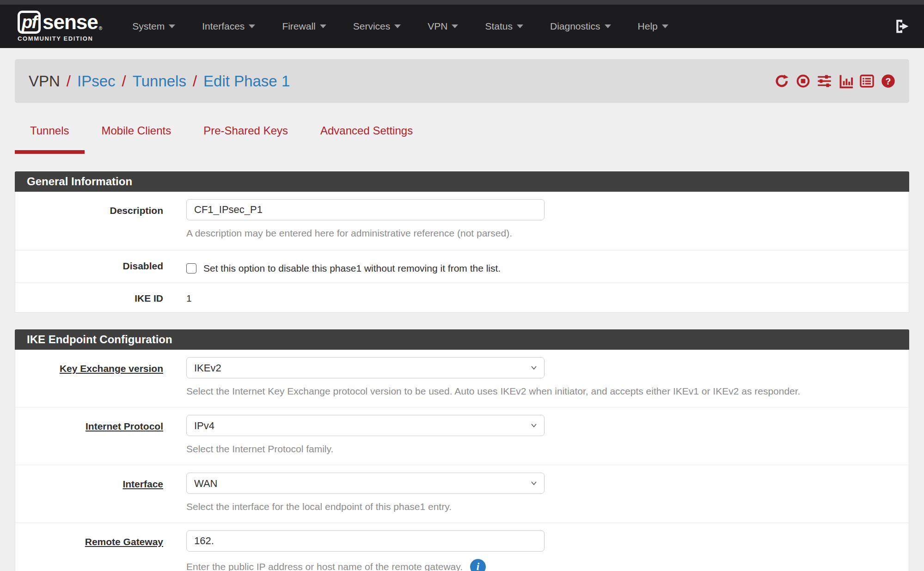 Image resolution: width=924 pixels, height=571 pixels. I want to click on interface-select: WAN, so click(365, 483).